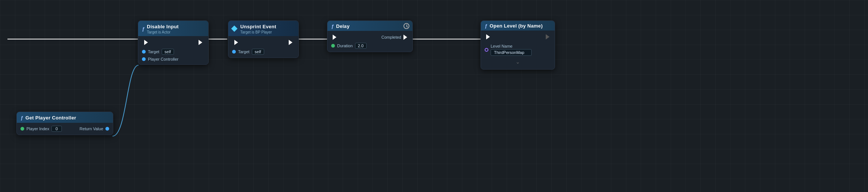 This screenshot has width=868, height=192. What do you see at coordinates (258, 52) in the screenshot?
I see `target-value-unsprint: self` at bounding box center [258, 52].